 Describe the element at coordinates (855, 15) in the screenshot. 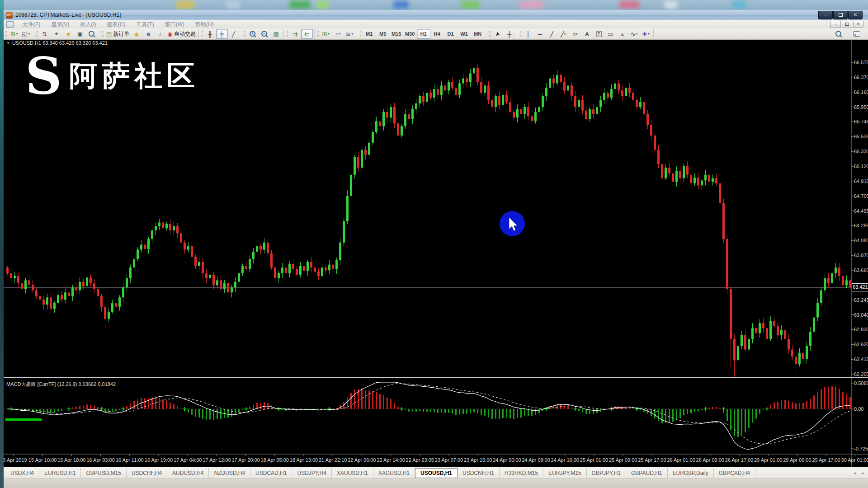

I see `close-button: ✕` at that location.